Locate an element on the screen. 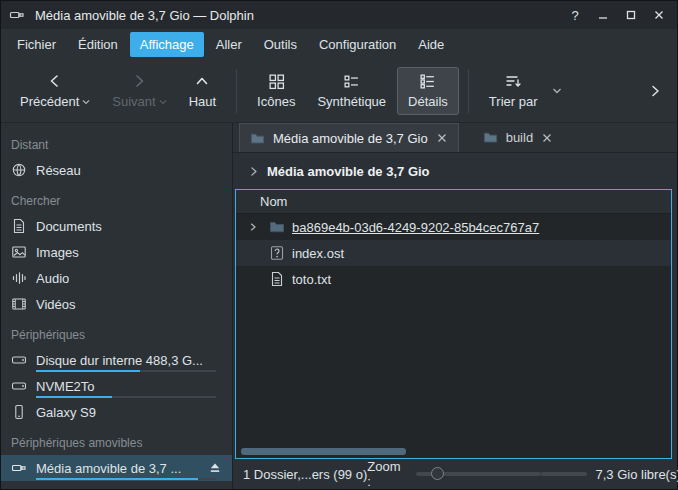 Image resolution: width=678 pixels, height=490 pixels. chevron-left-icon is located at coordinates (55, 81).